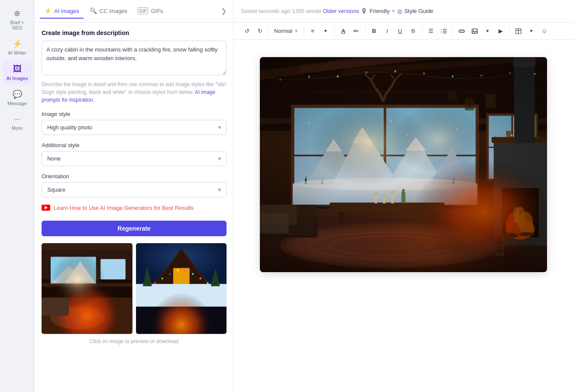 Image resolution: width=573 pixels, height=392 pixels. I want to click on image-style-group: Image style High quality photo ▼, so click(134, 123).